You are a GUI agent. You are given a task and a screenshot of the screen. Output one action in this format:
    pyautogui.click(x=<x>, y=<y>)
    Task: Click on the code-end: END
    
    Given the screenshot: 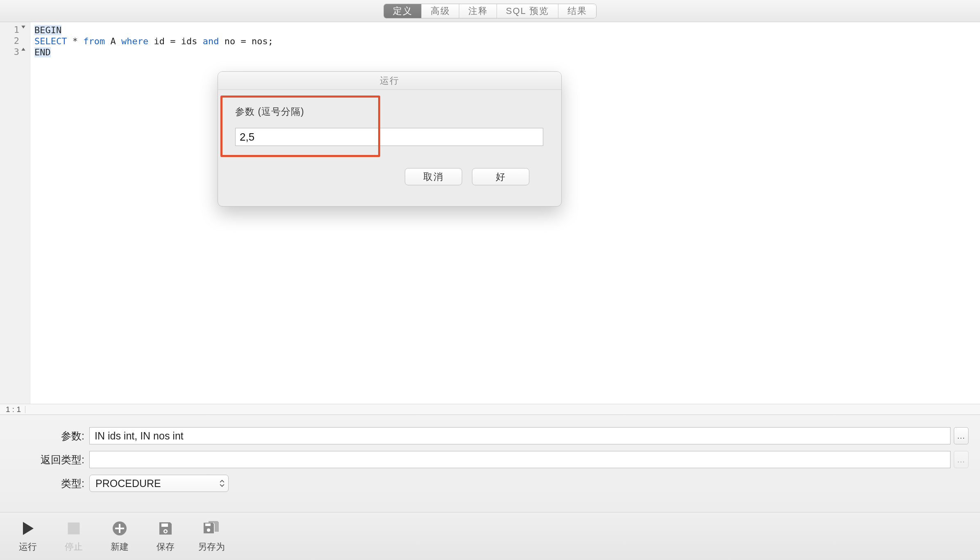 What is the action you would take?
    pyautogui.click(x=43, y=52)
    